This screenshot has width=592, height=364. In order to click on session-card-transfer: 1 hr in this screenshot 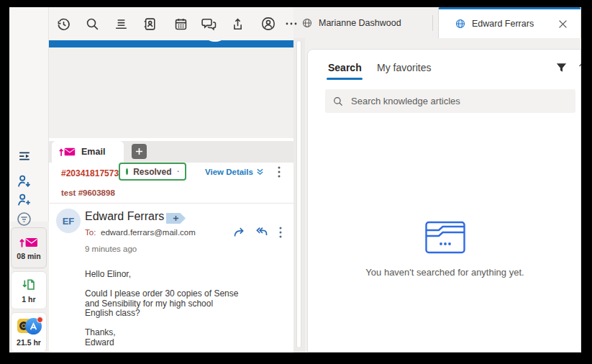, I will do `click(29, 291)`.